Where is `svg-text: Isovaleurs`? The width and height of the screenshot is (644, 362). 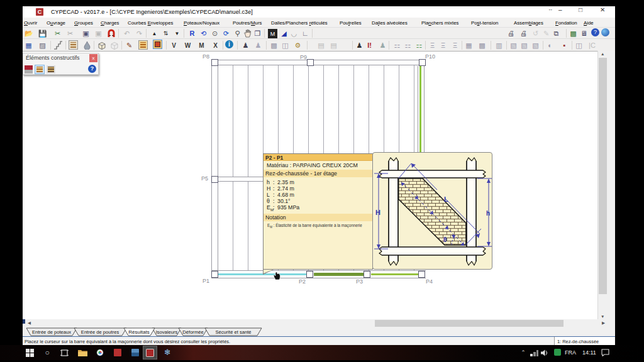 svg-text: Isovaleurs is located at coordinates (167, 332).